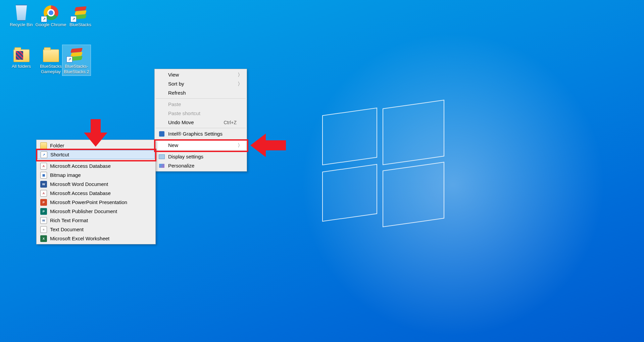 This screenshot has height=342, width=644. What do you see at coordinates (98, 211) in the screenshot?
I see `menu-label: Microsoft Publisher Document` at bounding box center [98, 211].